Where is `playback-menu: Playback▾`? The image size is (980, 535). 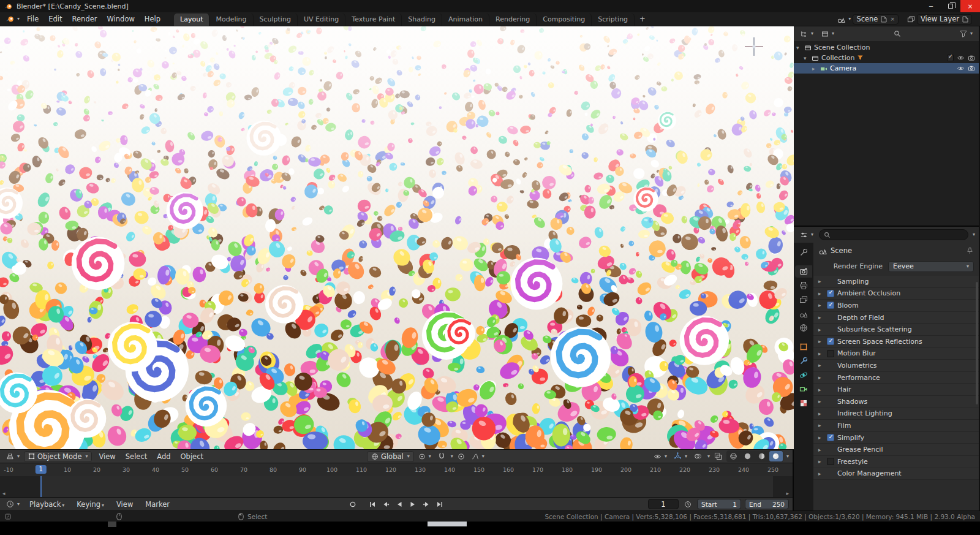
playback-menu: Playback▾ is located at coordinates (47, 504).